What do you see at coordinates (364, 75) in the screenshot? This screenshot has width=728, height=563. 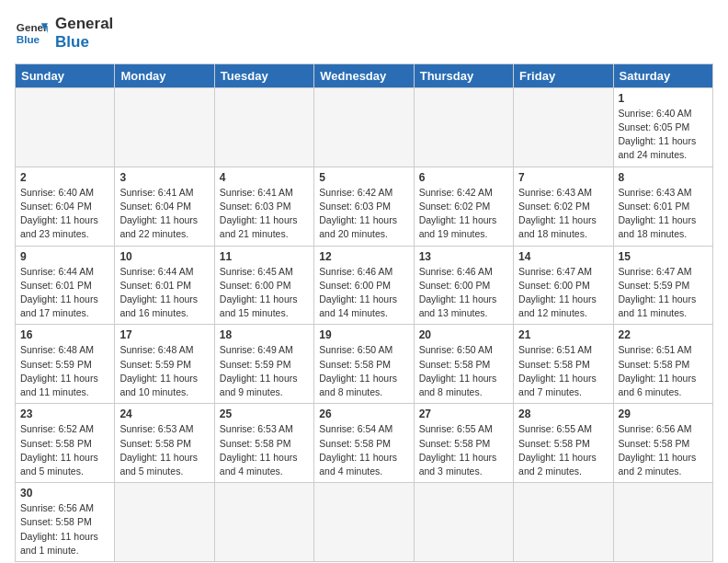 I see `calendar-header-row: SundayMondayTuesdayWednesdayThursdayFrid…` at bounding box center [364, 75].